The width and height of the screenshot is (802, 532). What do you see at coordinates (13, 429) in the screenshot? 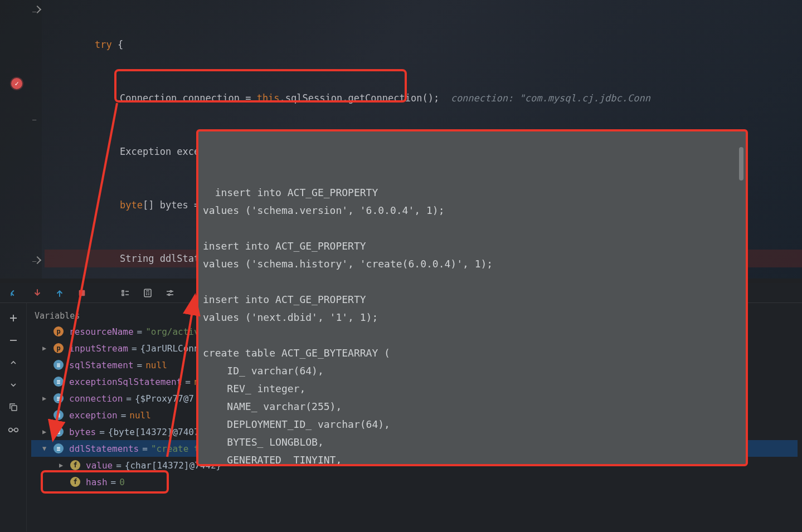
I see `glasses-icon` at bounding box center [13, 429].